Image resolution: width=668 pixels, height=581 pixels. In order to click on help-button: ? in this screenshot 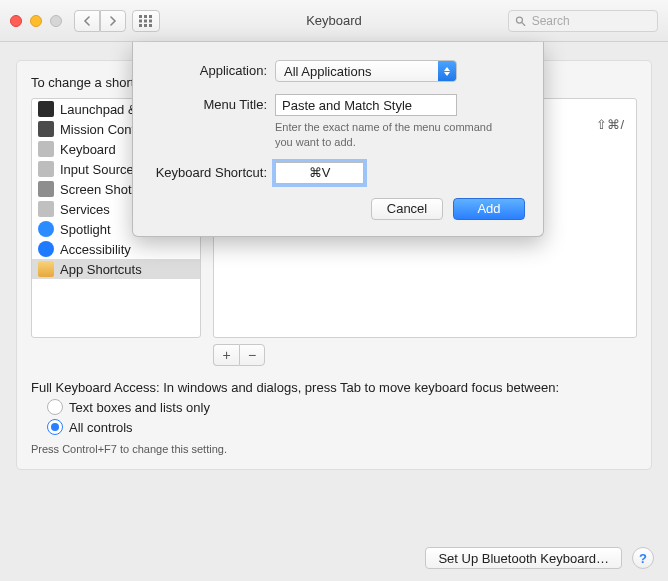, I will do `click(643, 558)`.